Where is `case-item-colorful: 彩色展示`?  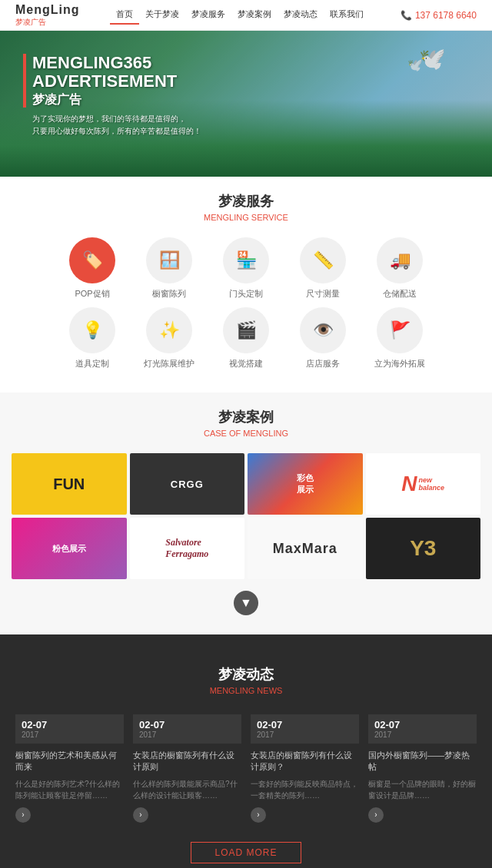
case-item-colorful: 彩色展示 is located at coordinates (305, 484).